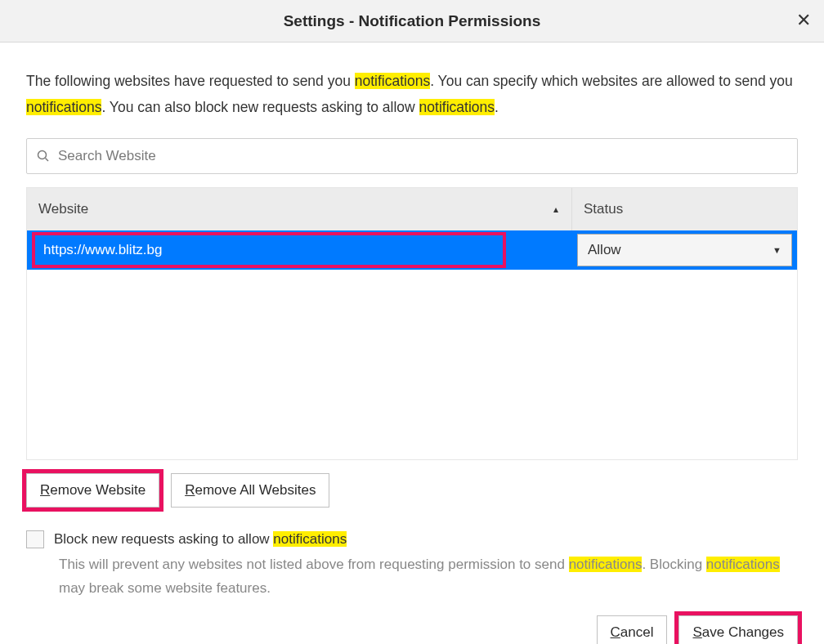 The height and width of the screenshot is (644, 824). Describe the element at coordinates (743, 633) in the screenshot. I see `btn-rest: ave Changes` at that location.